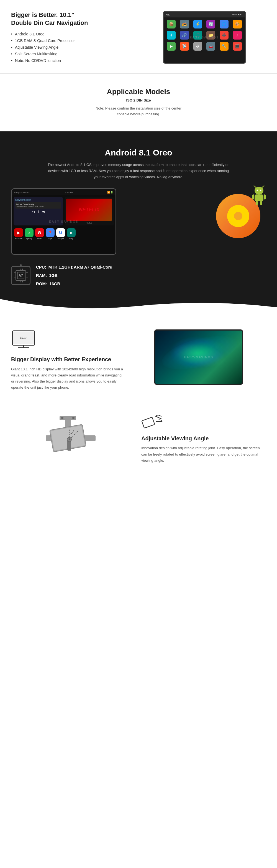 The width and height of the screenshot is (277, 868). What do you see at coordinates (74, 276) in the screenshot?
I see `ram-line: RAM: 1GB` at bounding box center [74, 276].